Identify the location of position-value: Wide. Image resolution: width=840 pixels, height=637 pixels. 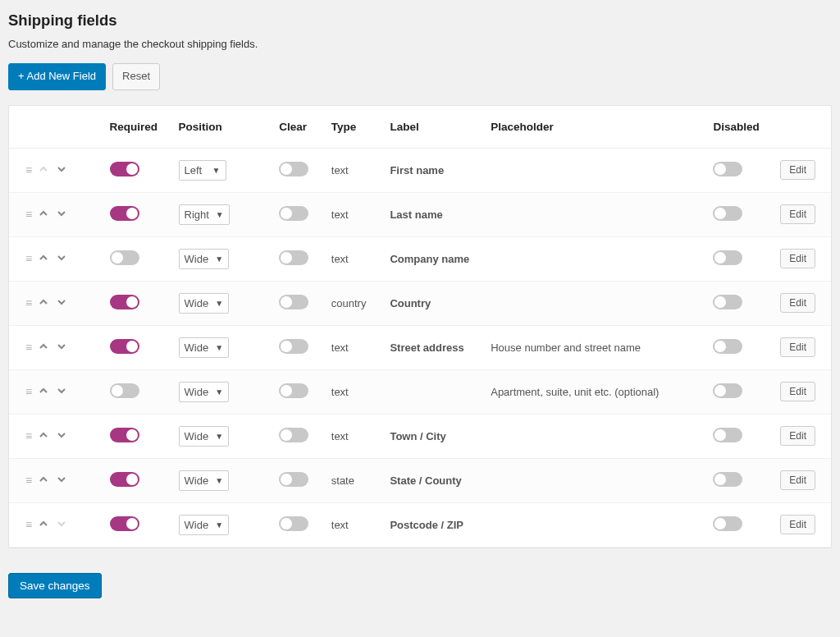
(197, 259).